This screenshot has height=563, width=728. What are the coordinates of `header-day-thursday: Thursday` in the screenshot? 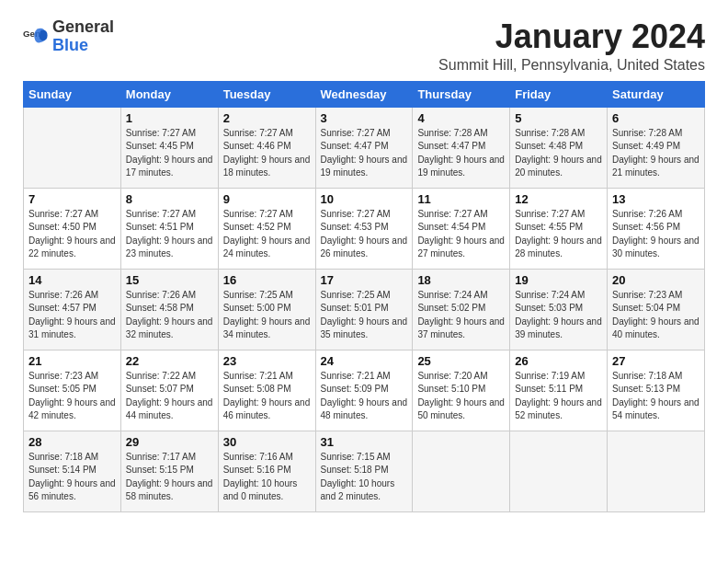 It's located at (461, 94).